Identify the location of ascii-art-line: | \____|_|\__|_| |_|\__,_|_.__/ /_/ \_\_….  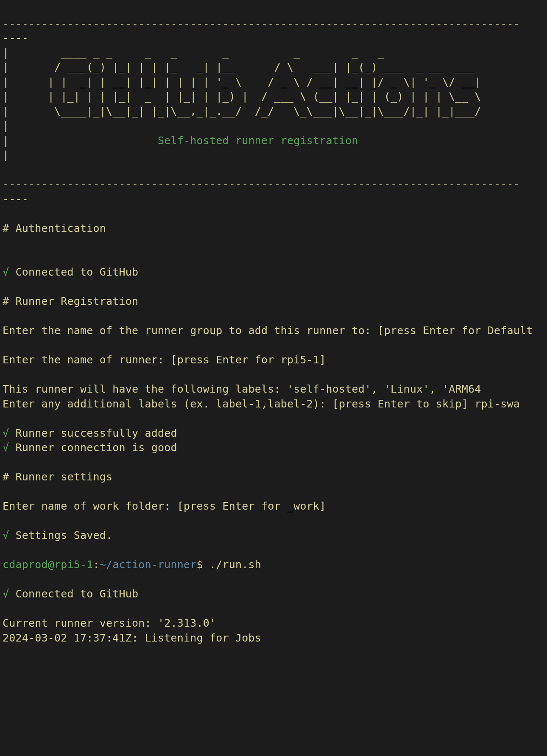
(242, 111).